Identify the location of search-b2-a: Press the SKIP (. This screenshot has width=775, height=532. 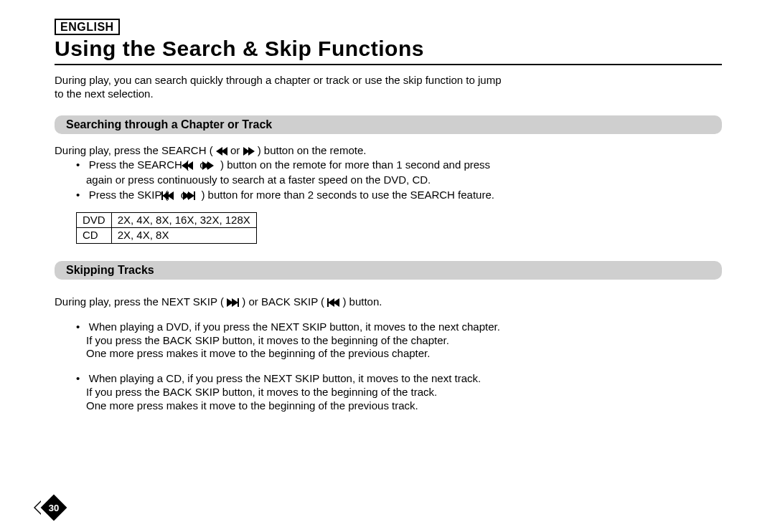
(129, 195).